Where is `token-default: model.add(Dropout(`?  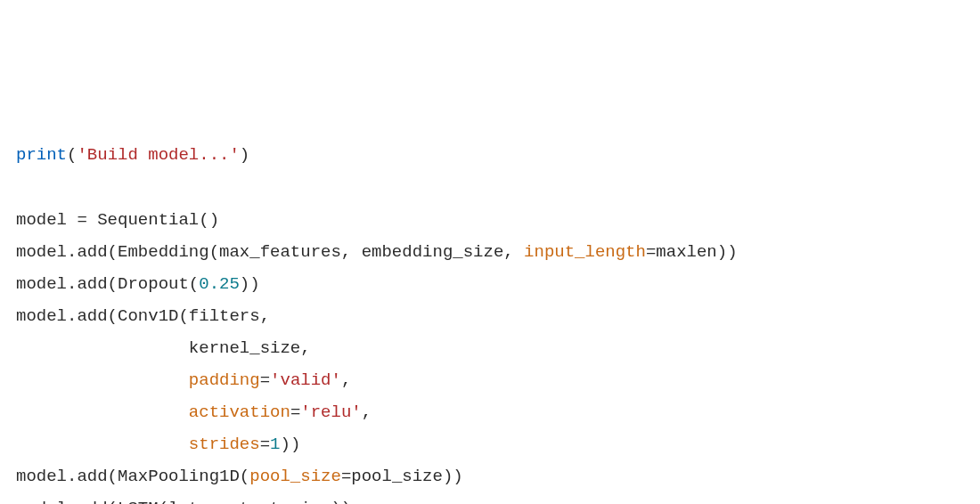 token-default: model.add(Dropout( is located at coordinates (107, 284).